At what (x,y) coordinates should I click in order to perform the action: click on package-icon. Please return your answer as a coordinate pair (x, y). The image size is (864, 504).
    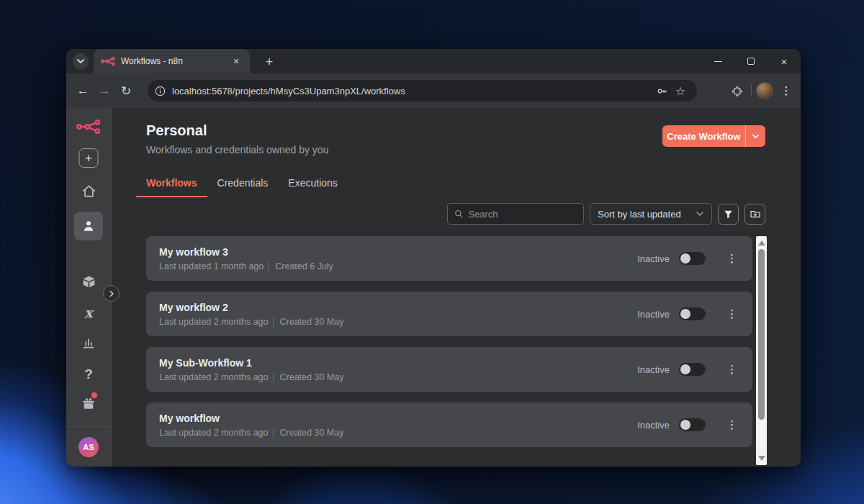
    Looking at the image, I should click on (89, 282).